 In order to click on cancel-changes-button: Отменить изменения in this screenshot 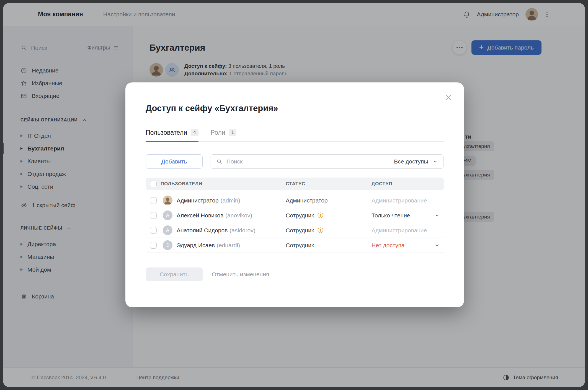, I will do `click(240, 274)`.